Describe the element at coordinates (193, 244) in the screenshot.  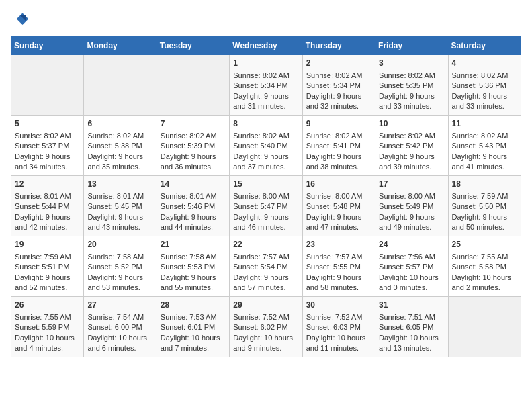
I see `day-number: 21` at that location.